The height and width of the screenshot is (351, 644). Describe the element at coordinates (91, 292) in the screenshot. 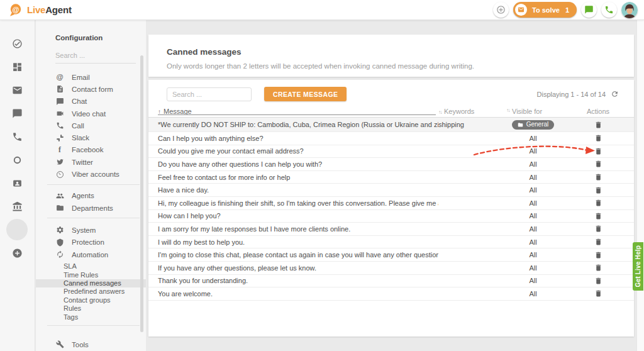

I see `sidebar-subitem-predefined-answers: Predefined answers` at that location.